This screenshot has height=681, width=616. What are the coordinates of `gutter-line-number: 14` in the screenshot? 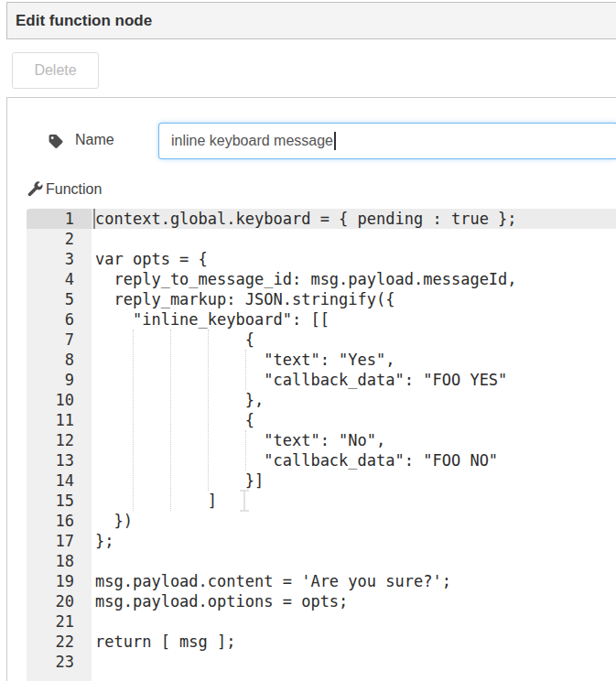 It's located at (59, 481).